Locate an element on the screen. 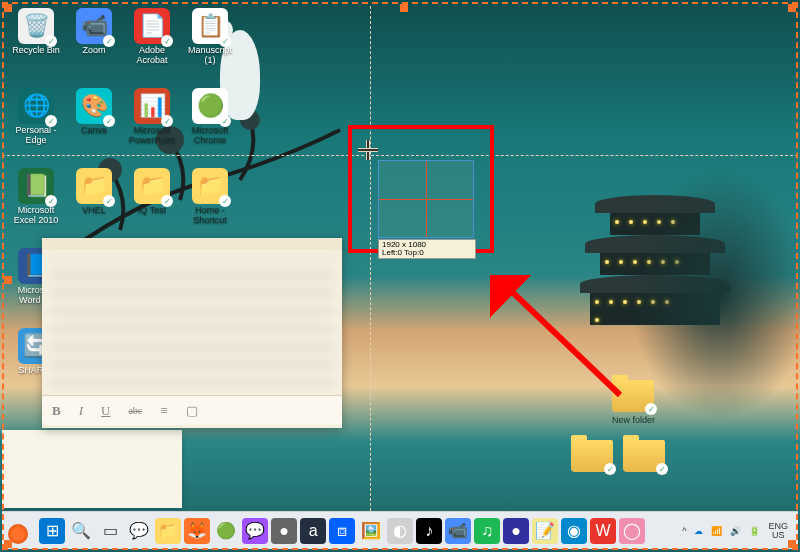  sticky-note-toolbar: B I U abc ≡ ▢ is located at coordinates (192, 410).